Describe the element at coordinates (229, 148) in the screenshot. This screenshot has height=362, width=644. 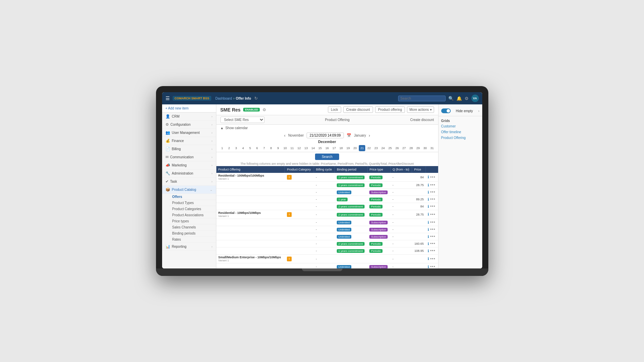
I see `cal-day-2: 2` at that location.